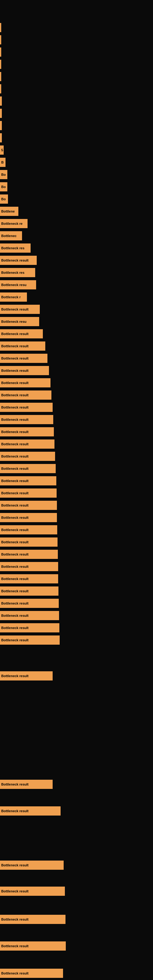  What do you see at coordinates (8, 212) in the screenshot?
I see `bar-label: Bottlene` at bounding box center [8, 212].